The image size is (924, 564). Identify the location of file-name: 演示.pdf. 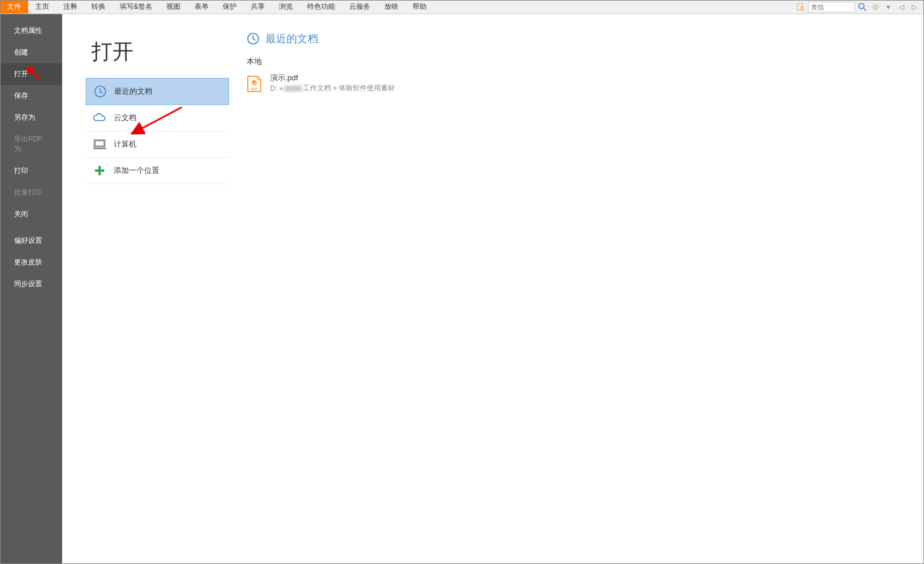
(333, 78).